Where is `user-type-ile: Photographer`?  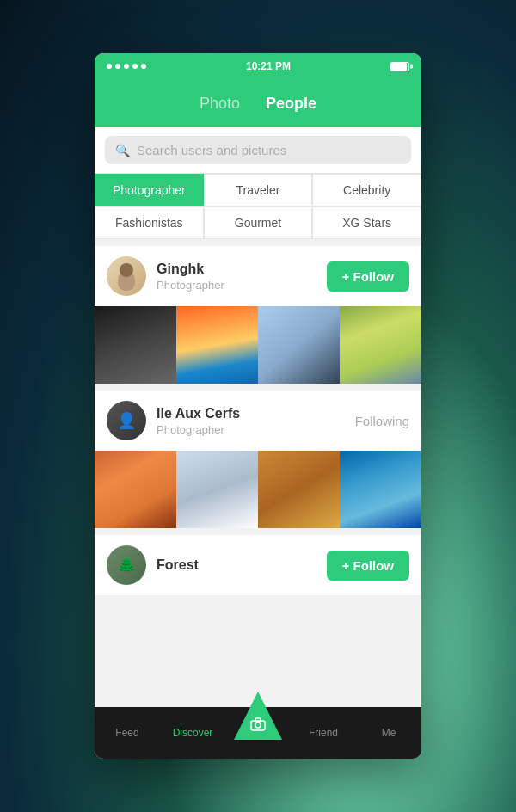
user-type-ile: Photographer is located at coordinates (251, 430).